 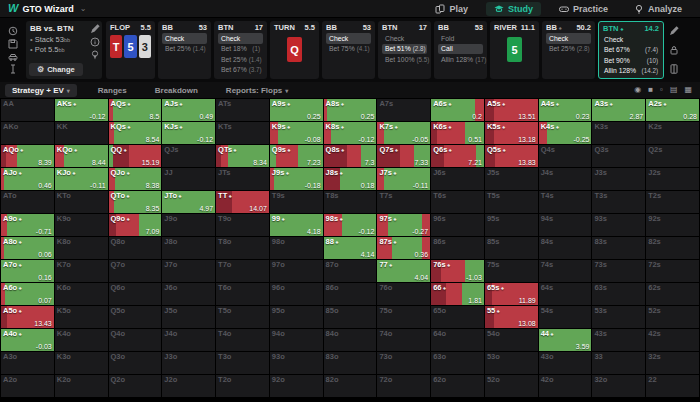 What do you see at coordinates (566, 317) in the screenshot?
I see `hand-cell-54s: 54s` at bounding box center [566, 317].